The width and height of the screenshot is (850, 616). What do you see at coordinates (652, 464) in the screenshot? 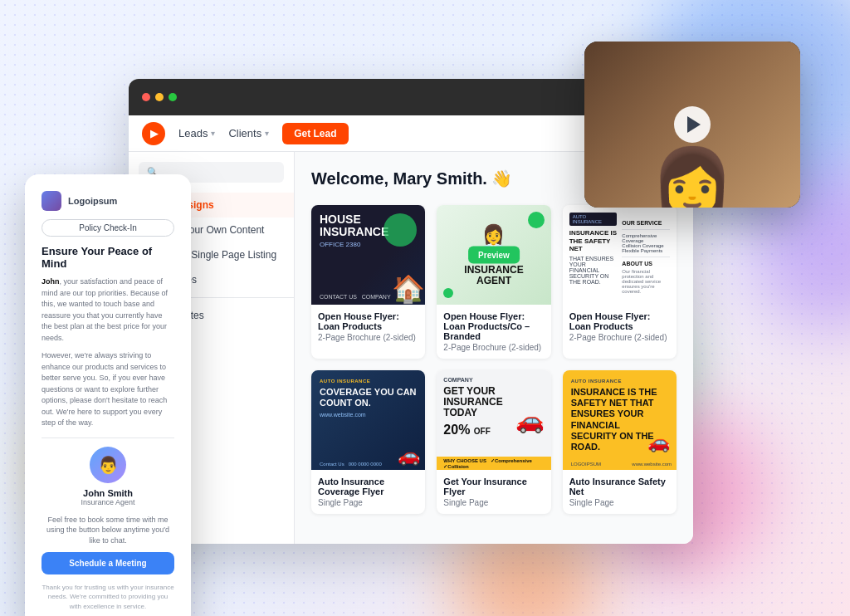
I see `safety-url: www.website.com` at bounding box center [652, 464].